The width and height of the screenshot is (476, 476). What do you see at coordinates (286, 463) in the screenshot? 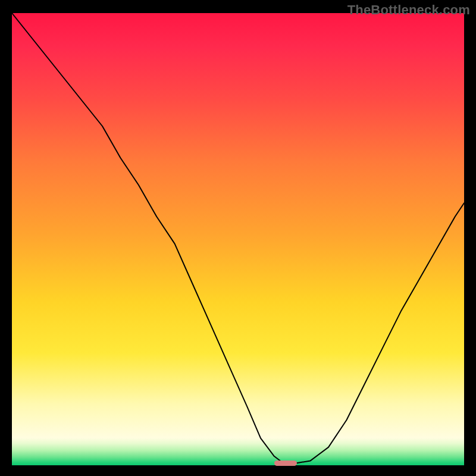
I see `optimum-marker` at bounding box center [286, 463].